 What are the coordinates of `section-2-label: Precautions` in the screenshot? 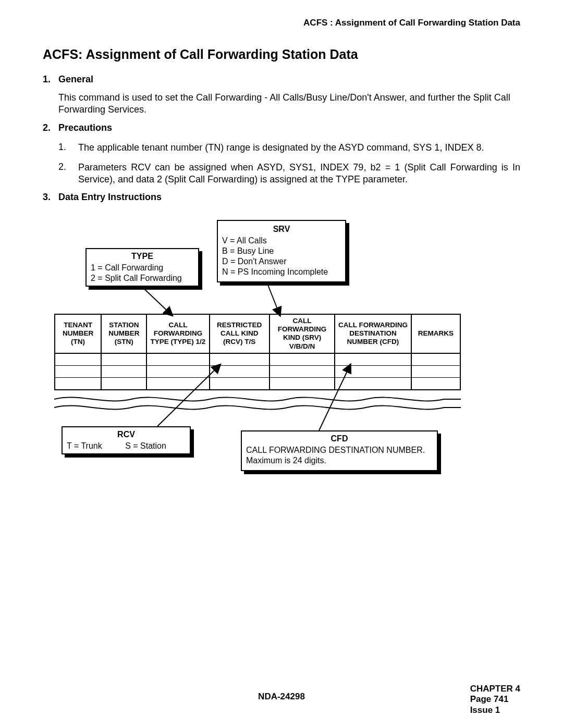 It's located at (85, 128).